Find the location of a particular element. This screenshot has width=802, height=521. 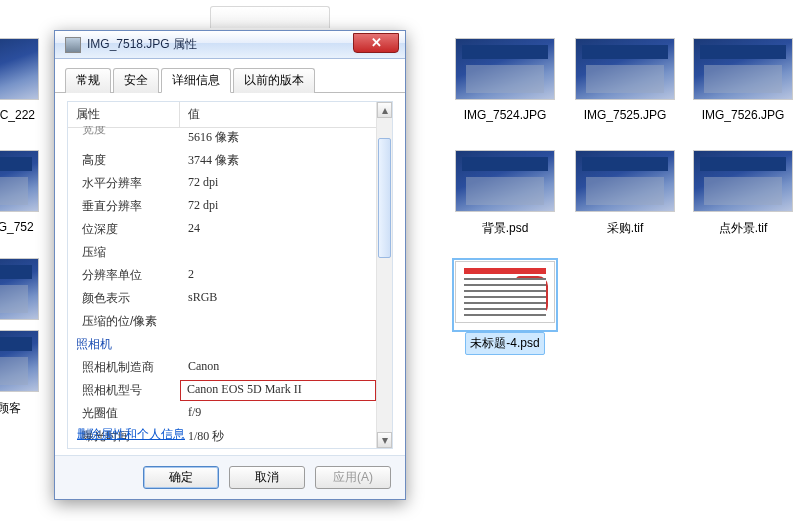

property-name: 颜色表示 is located at coordinates (124, 298).